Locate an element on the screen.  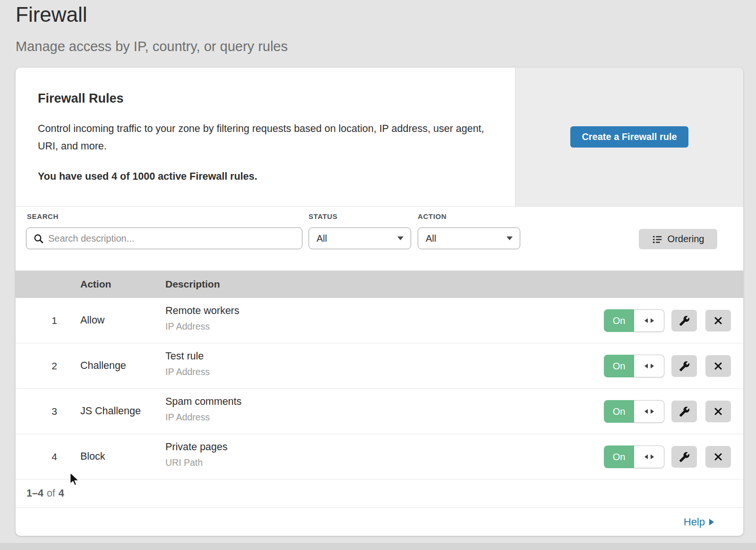
page-title: Firewall is located at coordinates (152, 15).